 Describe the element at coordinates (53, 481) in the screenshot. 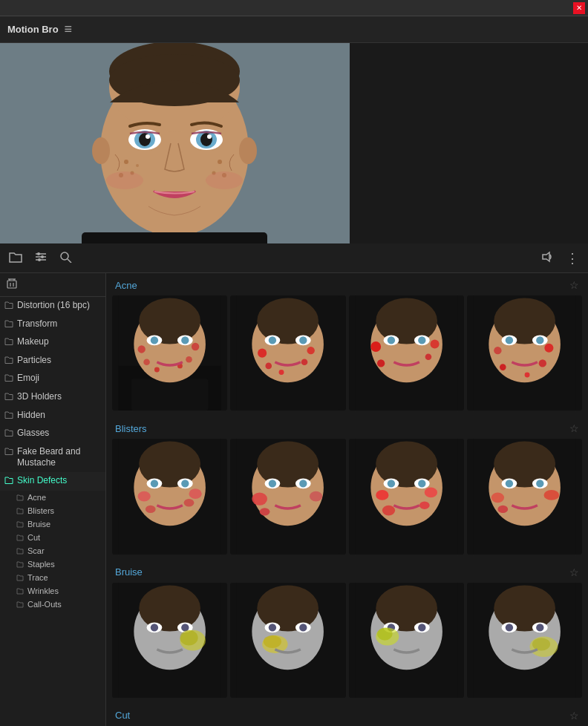

I see `sidebar-item-skin-defects: Skin Defects` at that location.